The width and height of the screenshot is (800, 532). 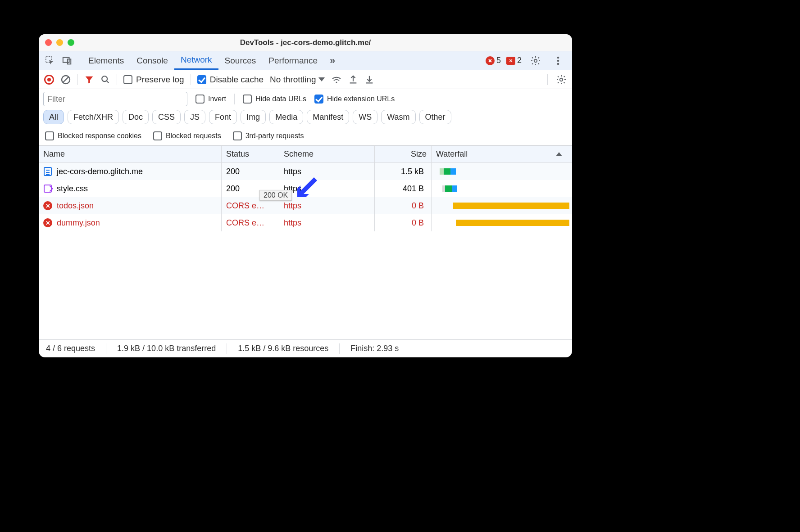 What do you see at coordinates (223, 117) in the screenshot?
I see `type-filter-font: Font` at bounding box center [223, 117].